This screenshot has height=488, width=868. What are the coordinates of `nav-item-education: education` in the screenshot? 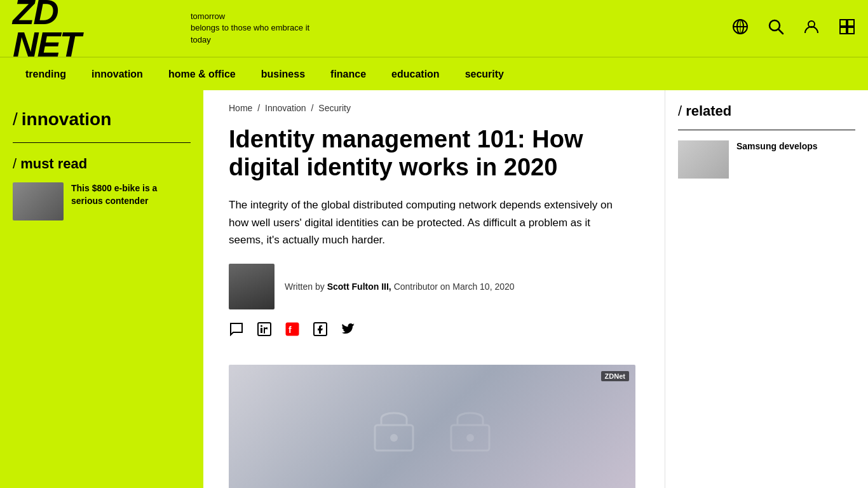 It's located at (416, 74).